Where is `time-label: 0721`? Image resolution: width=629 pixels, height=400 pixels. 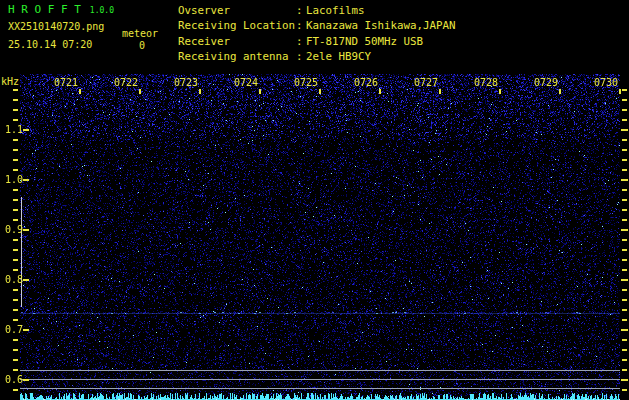 time-label: 0721 is located at coordinates (66, 82).